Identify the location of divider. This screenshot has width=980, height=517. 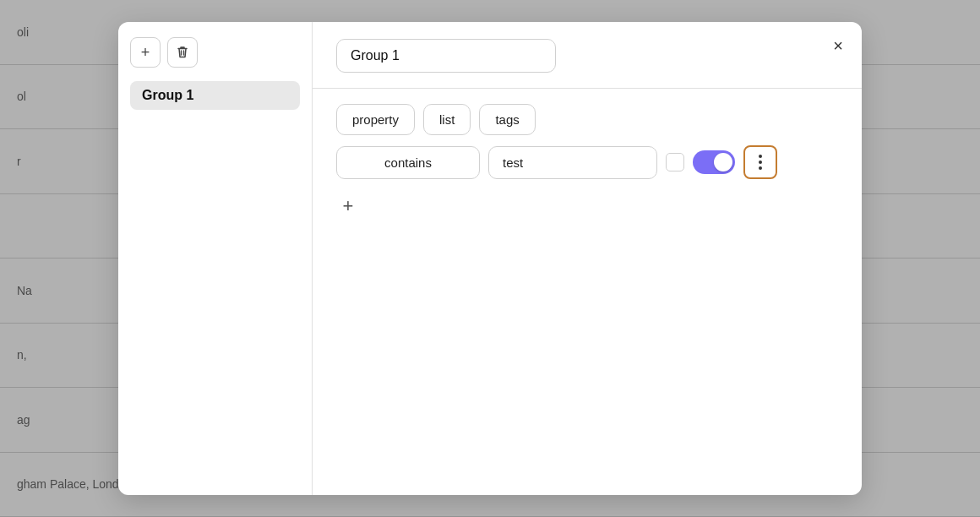
(587, 88).